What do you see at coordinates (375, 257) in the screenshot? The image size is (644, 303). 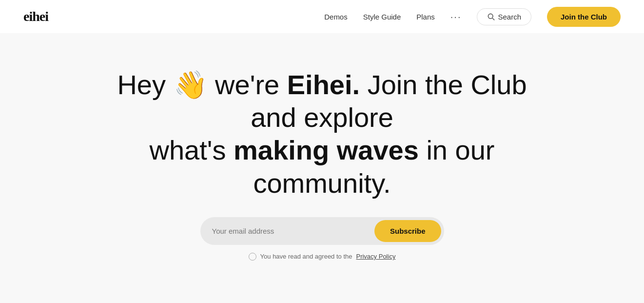 I see `privacy-policy-link: Privacy Policy` at bounding box center [375, 257].